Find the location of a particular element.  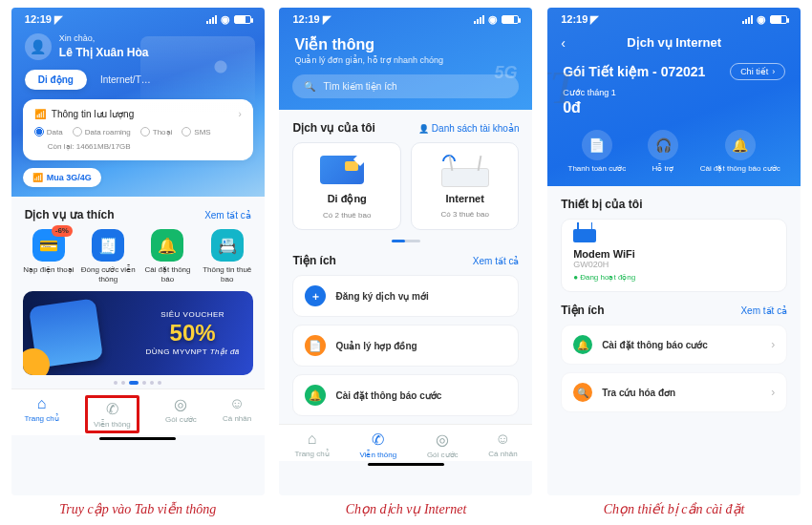

banner-pager is located at coordinates (138, 383).